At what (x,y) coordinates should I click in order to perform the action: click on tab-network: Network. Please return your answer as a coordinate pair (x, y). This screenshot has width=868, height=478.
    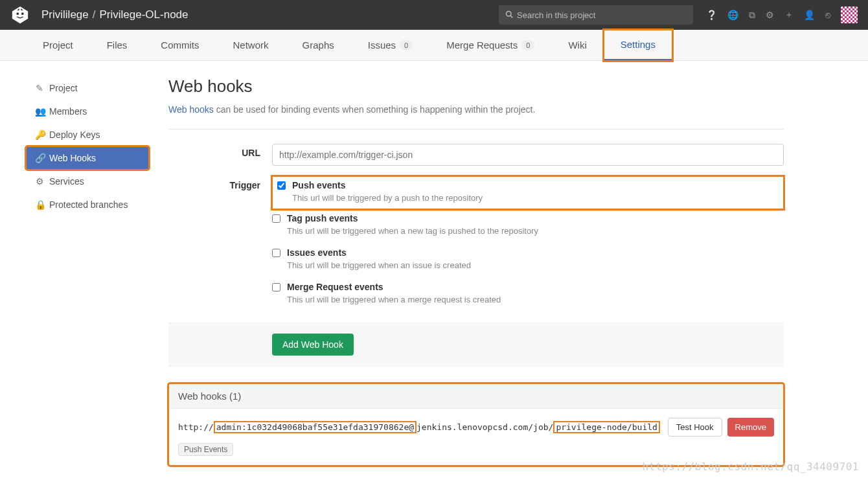
    Looking at the image, I should click on (251, 45).